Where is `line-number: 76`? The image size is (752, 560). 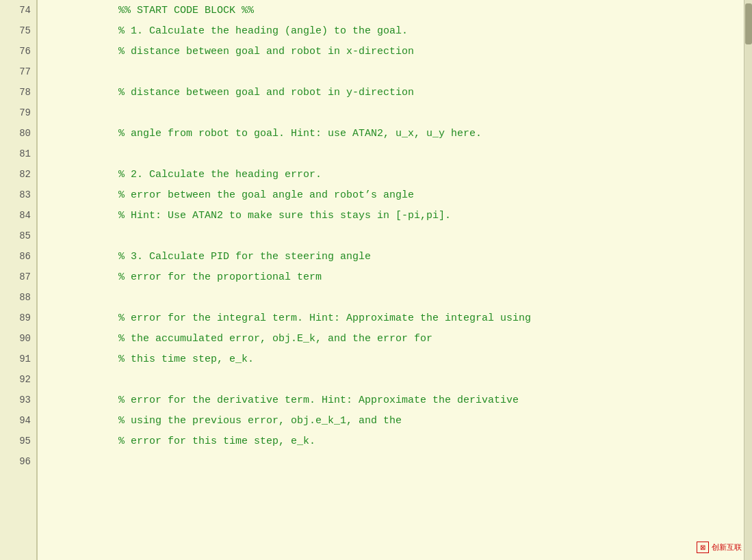 line-number: 76 is located at coordinates (18, 51).